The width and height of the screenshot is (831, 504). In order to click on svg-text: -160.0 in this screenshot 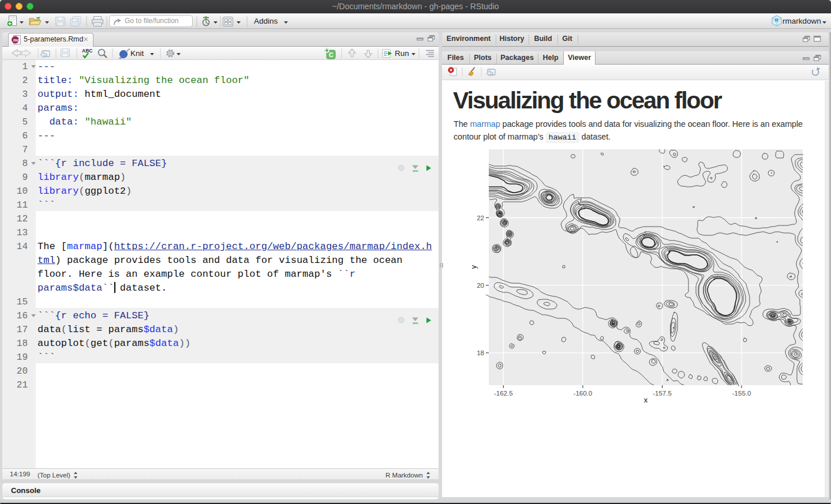, I will do `click(583, 393)`.